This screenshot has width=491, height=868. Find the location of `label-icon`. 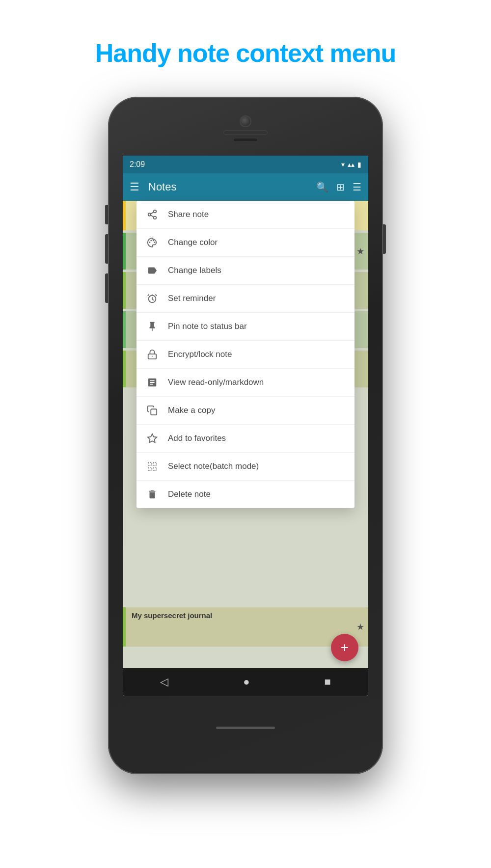

label-icon is located at coordinates (152, 271).